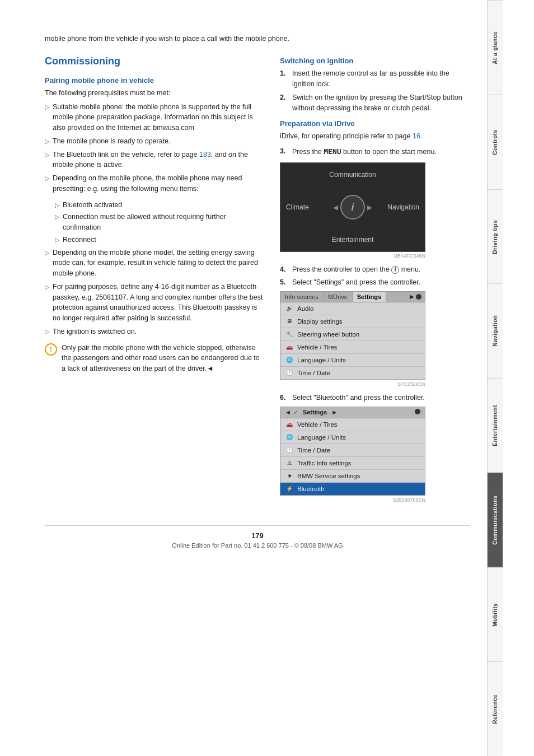  Describe the element at coordinates (495, 709) in the screenshot. I see `sidebar-tab-reference: Reference` at that location.